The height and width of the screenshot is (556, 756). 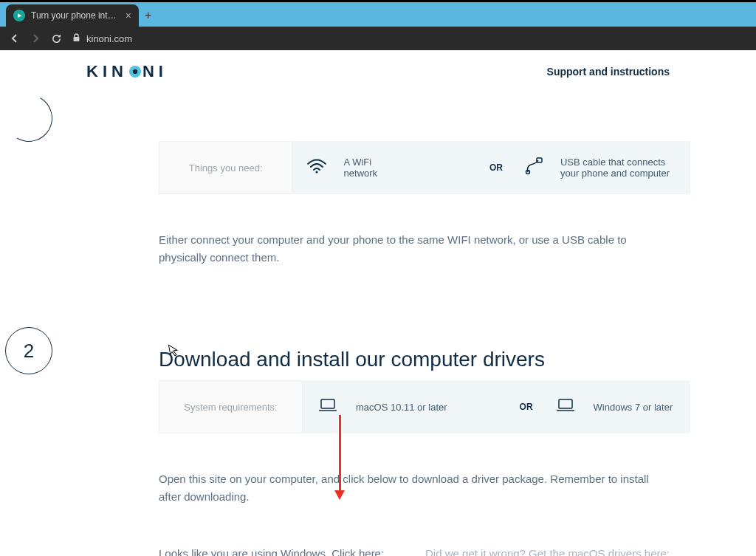 I want to click on mac-requirement: macOS 10.11 or later, so click(x=382, y=407).